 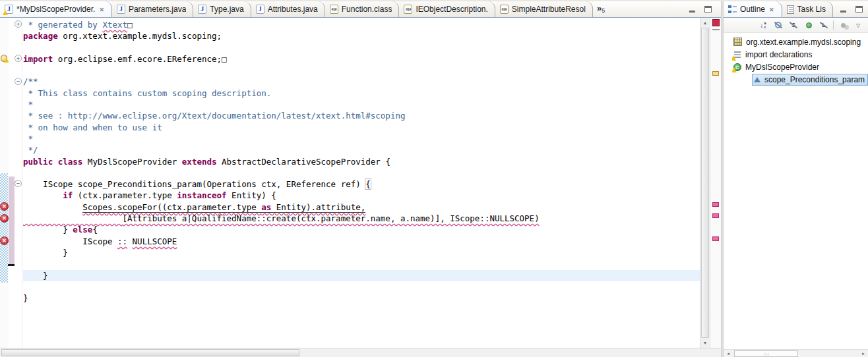 I want to click on scroll-right-icon: ►, so click(x=863, y=353).